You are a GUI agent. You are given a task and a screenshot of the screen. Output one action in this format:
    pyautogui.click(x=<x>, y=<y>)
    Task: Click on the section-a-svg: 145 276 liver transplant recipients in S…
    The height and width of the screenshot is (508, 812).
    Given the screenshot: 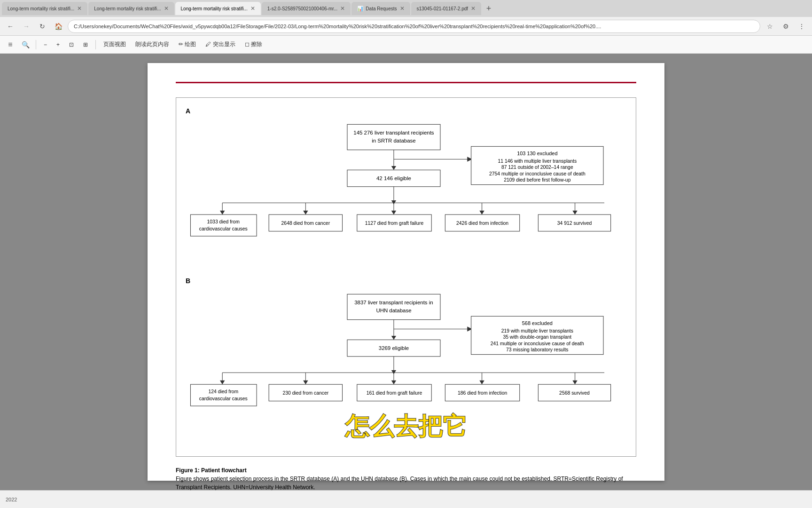 What is the action you would take?
    pyautogui.click(x=406, y=188)
    